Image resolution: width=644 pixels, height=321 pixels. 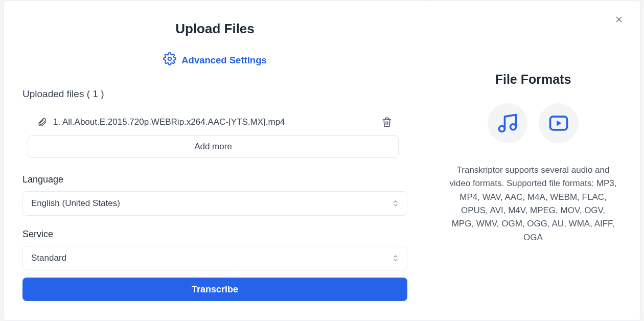 I want to click on service-select: Standard, so click(x=215, y=258).